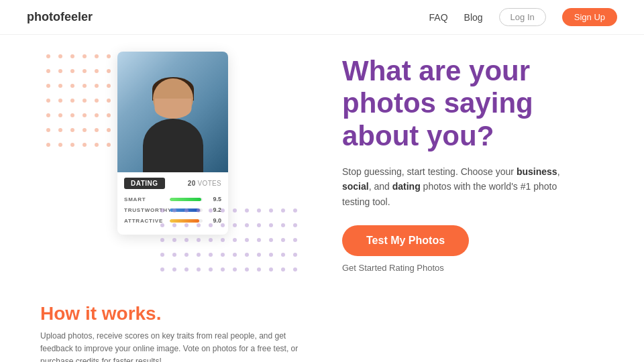 The width and height of the screenshot is (644, 362). What do you see at coordinates (60, 17) in the screenshot?
I see `logo: photofeeler` at bounding box center [60, 17].